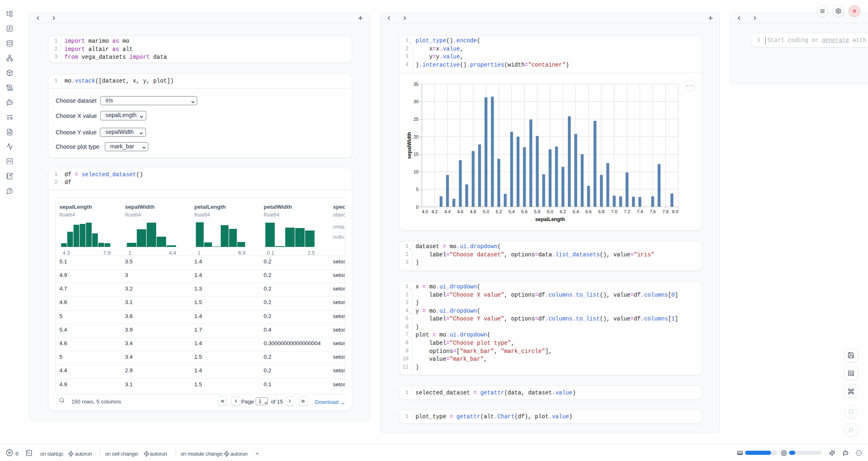 This screenshot has width=868, height=461. I want to click on svg-text: 7.6, so click(653, 212).